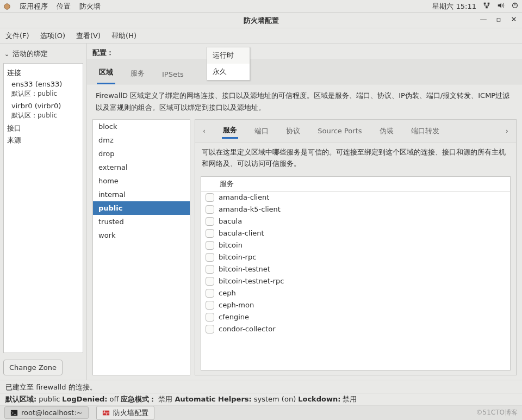 The height and width of the screenshot is (420, 522). I want to click on change-zone-button: Change Zone, so click(33, 368).